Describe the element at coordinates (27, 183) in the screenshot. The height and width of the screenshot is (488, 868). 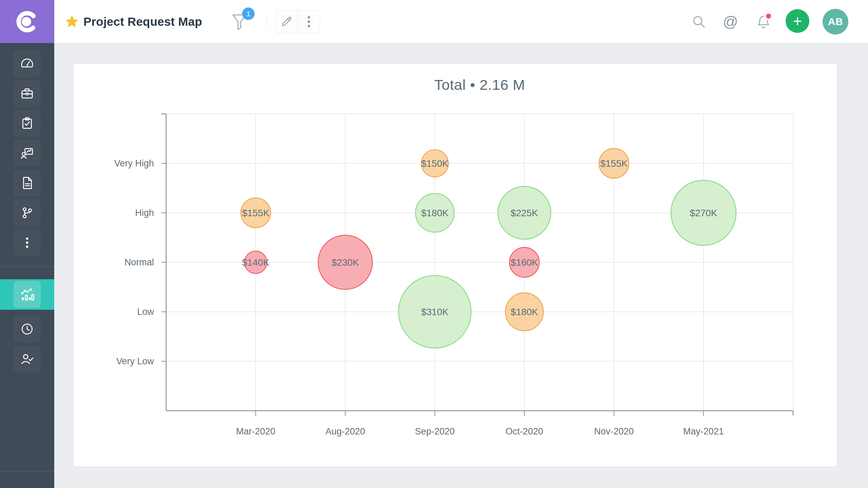
I see `sidebar-item-reports-doc` at that location.